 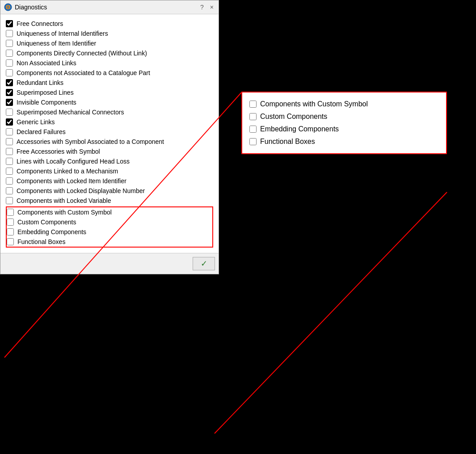 I want to click on checkbox-label: Lines with Locally Configured Head Loss, so click(x=73, y=161).